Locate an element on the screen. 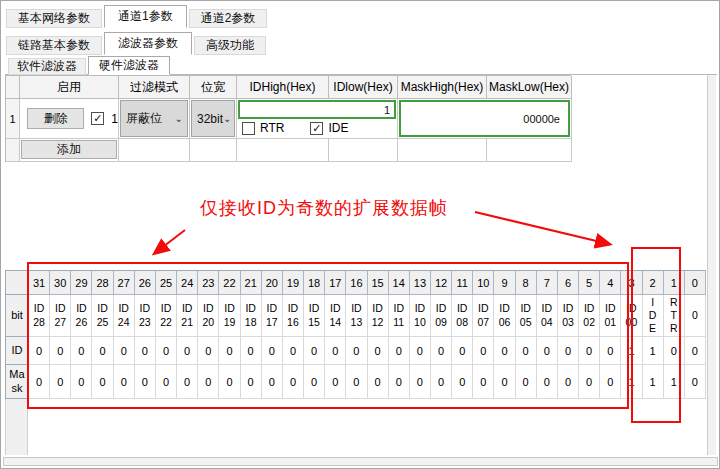  tab-channel2-params: 通道2参数 is located at coordinates (228, 18).